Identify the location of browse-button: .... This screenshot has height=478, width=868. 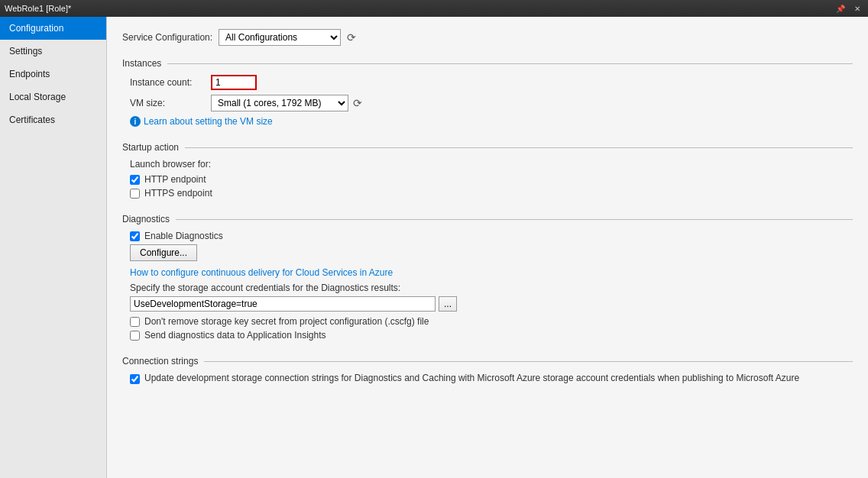
(448, 304).